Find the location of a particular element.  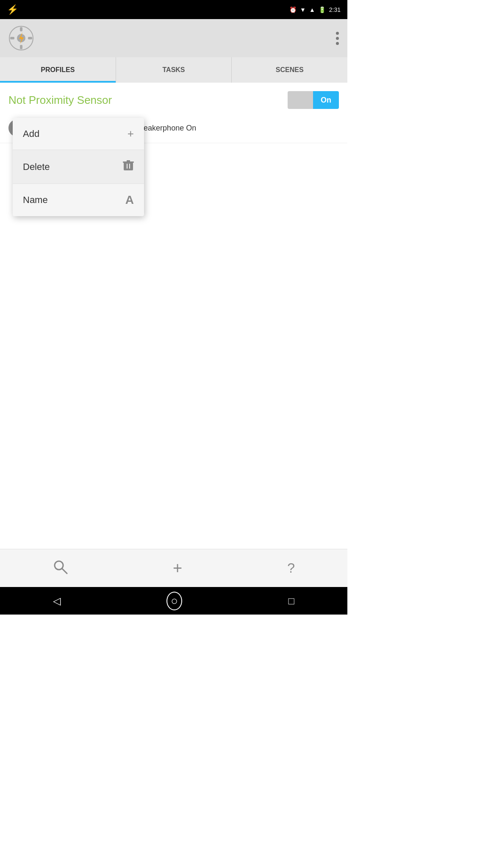

time-display: 2:31 is located at coordinates (335, 10).